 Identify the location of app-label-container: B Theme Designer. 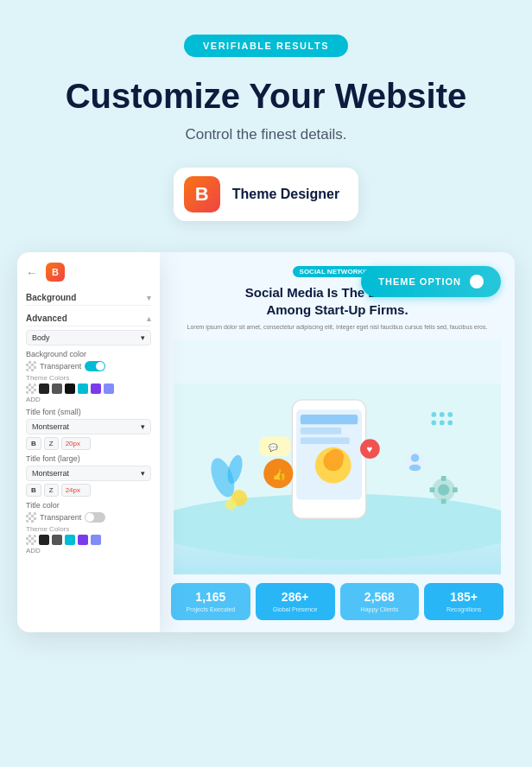
(266, 194).